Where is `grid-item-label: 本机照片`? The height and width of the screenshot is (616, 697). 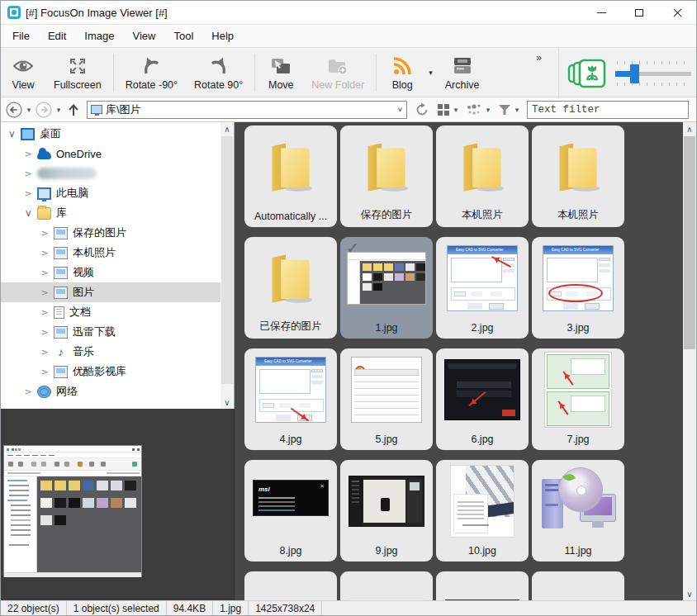 grid-item-label: 本机照片 is located at coordinates (578, 215).